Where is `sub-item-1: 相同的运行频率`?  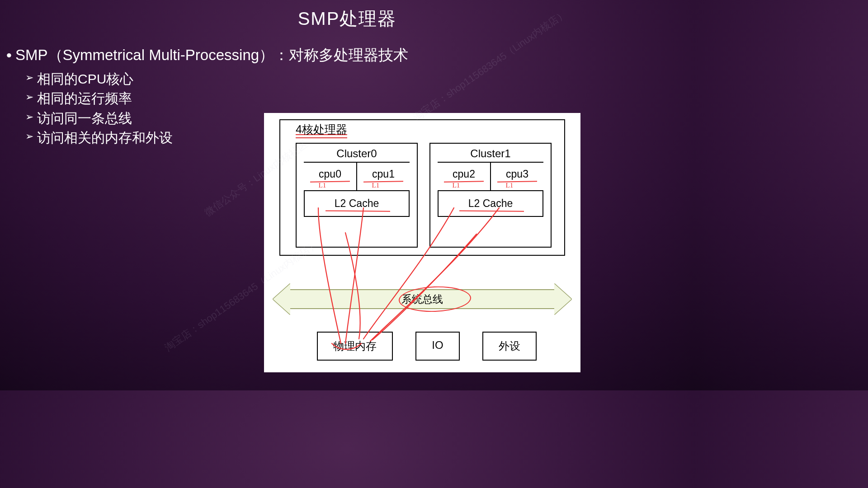 sub-item-1: 相同的运行频率 is located at coordinates (217, 99).